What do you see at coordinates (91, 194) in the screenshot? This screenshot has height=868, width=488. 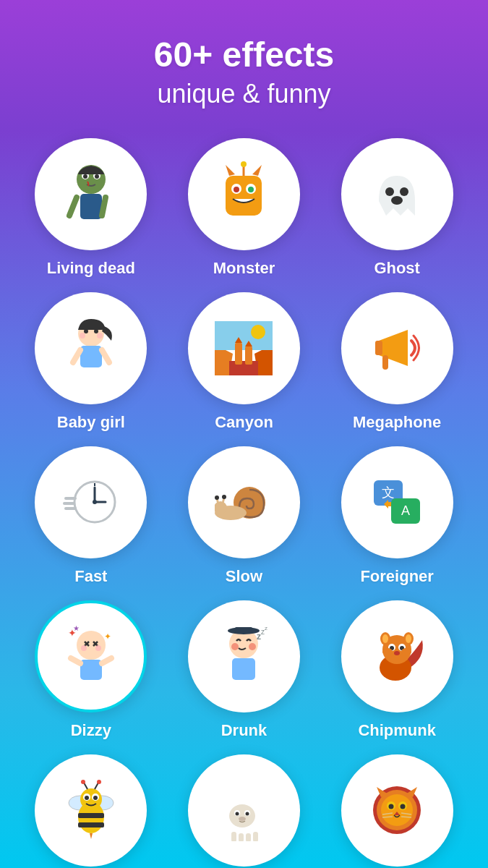 I see `effect-circle-living-dead` at bounding box center [91, 194].